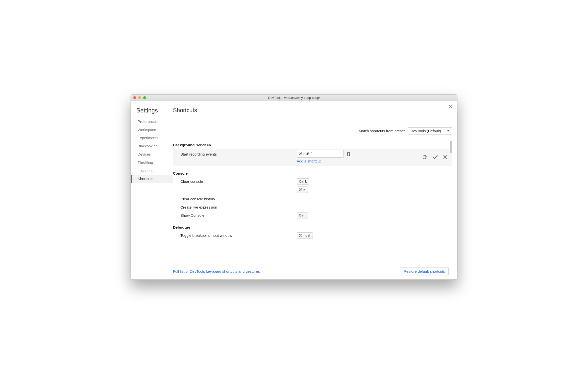 The image size is (588, 374). Describe the element at coordinates (139, 98) in the screenshot. I see `traffic-lights` at that location.